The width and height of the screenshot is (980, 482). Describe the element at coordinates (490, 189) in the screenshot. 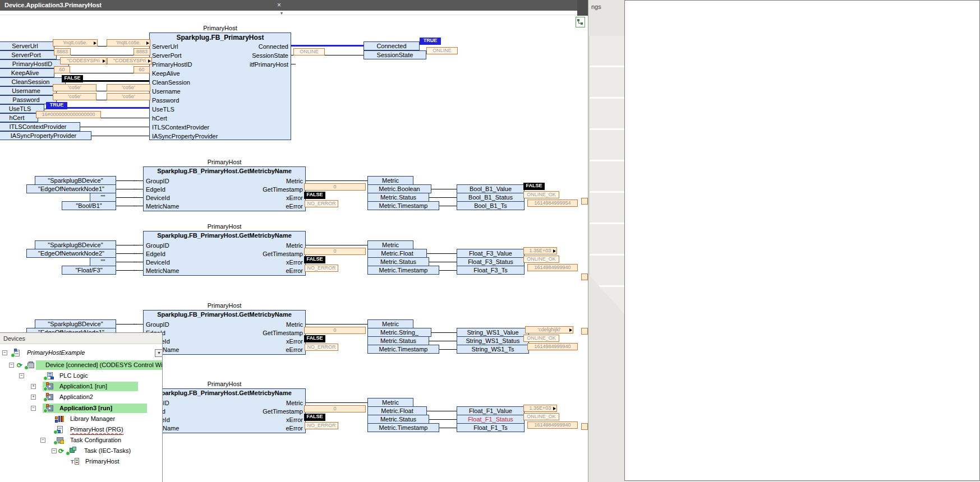

I see `fbd-variable-box: Bool_B1_Value` at that location.